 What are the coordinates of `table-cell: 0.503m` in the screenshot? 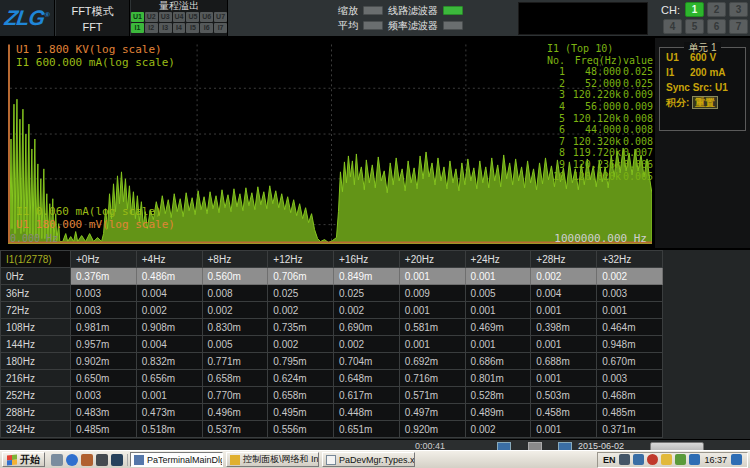 It's located at (564, 396).